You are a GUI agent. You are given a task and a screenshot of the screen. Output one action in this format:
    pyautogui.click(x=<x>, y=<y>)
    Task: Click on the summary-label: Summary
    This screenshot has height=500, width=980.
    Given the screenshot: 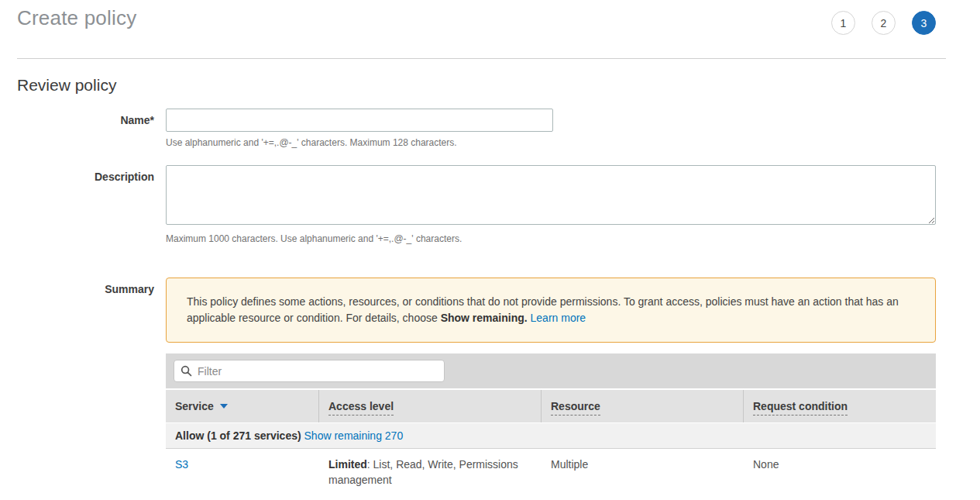 What is the action you would take?
    pyautogui.click(x=91, y=389)
    